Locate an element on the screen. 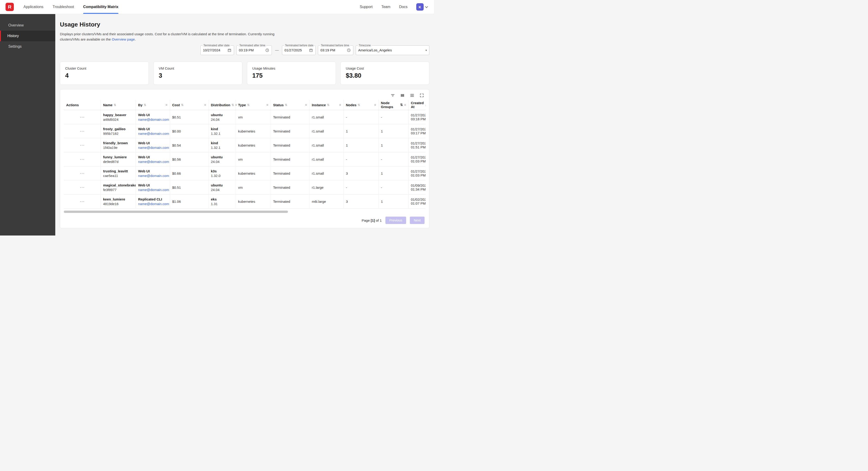 This screenshot has height=471, width=868. terminated-before-date-input is located at coordinates (297, 50).